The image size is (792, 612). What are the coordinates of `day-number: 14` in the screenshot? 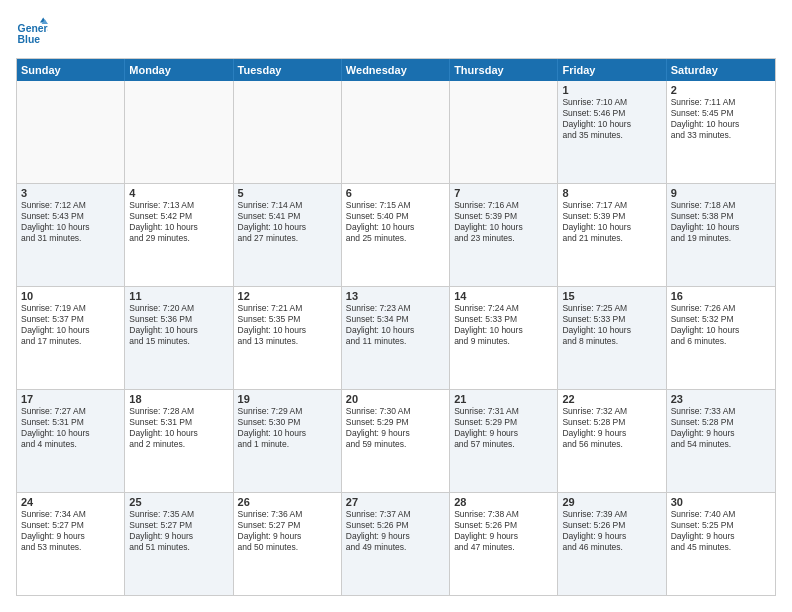 It's located at (504, 296).